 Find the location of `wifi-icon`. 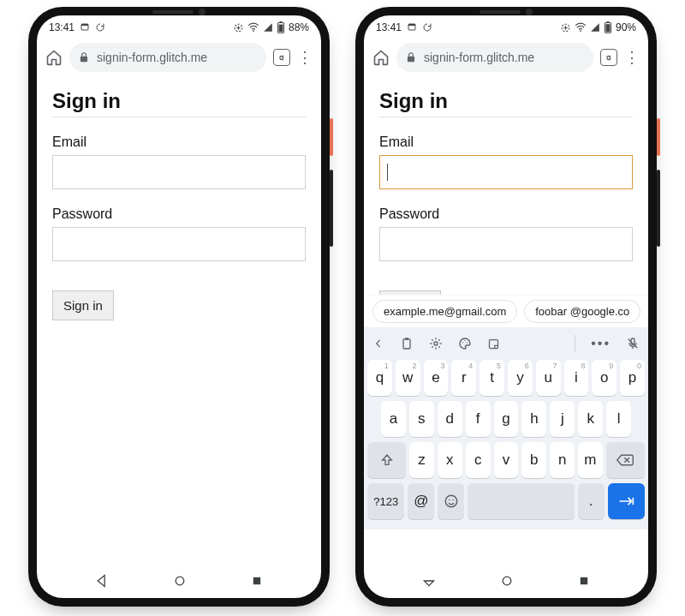

wifi-icon is located at coordinates (581, 27).